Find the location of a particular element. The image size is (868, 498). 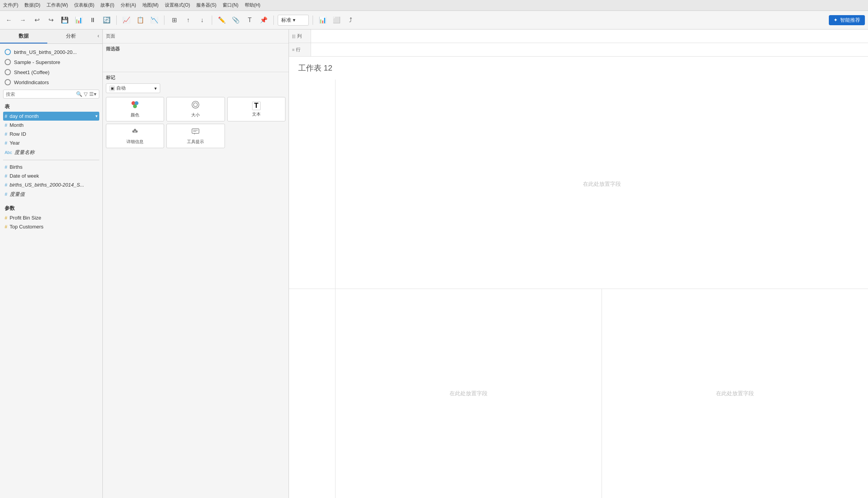

toolbar-right: ✦ 智能推荐 is located at coordinates (847, 20).